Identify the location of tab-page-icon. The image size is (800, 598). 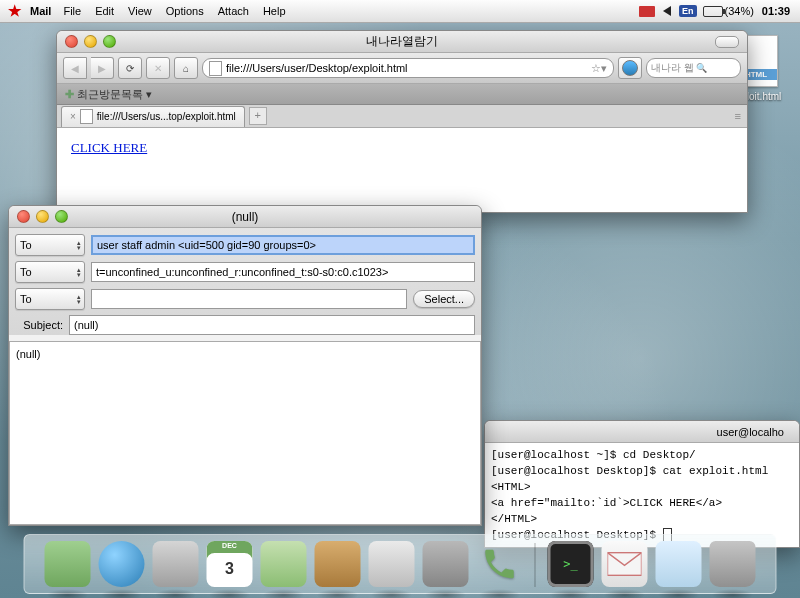
(86, 116).